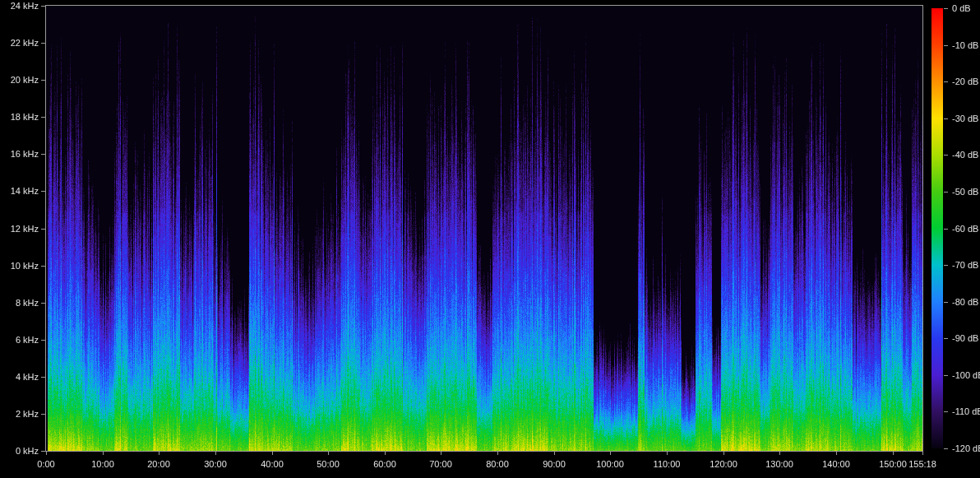 This screenshot has width=980, height=478. What do you see at coordinates (836, 464) in the screenshot?
I see `time-tick-label: 140:00` at bounding box center [836, 464].